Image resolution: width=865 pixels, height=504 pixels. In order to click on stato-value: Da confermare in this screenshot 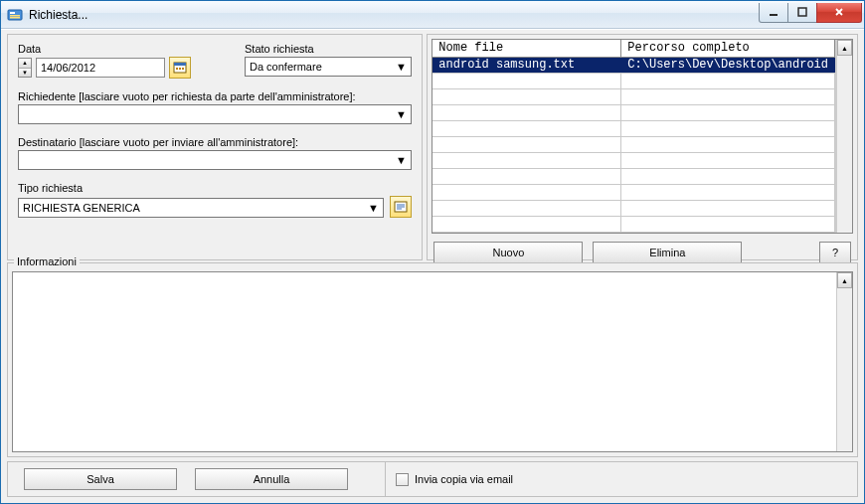, I will do `click(286, 67)`.